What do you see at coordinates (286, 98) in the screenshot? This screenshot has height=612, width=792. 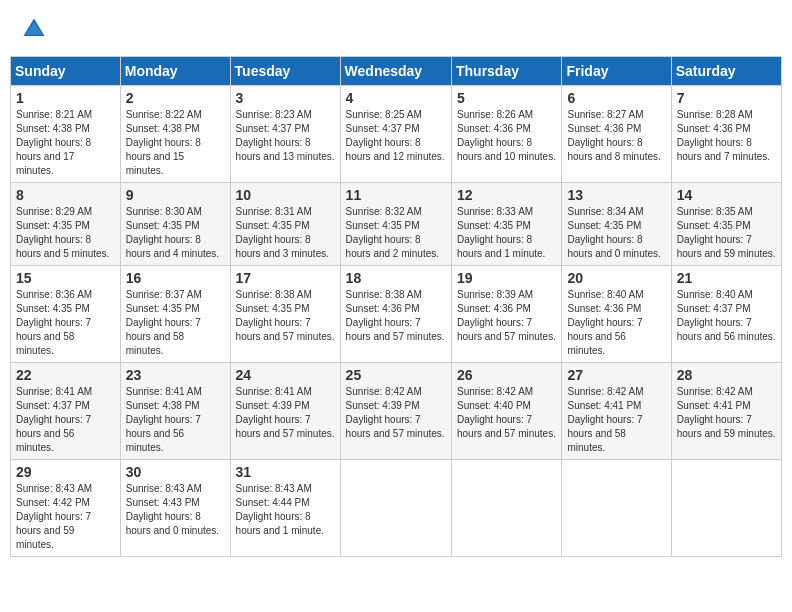 I see `day-number: 3` at bounding box center [286, 98].